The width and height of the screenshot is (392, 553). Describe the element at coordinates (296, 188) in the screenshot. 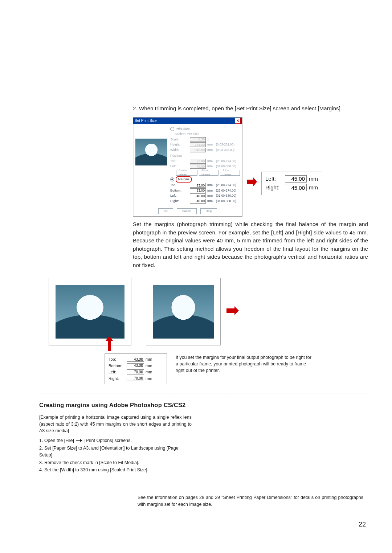

I see `callout-right-input` at that location.